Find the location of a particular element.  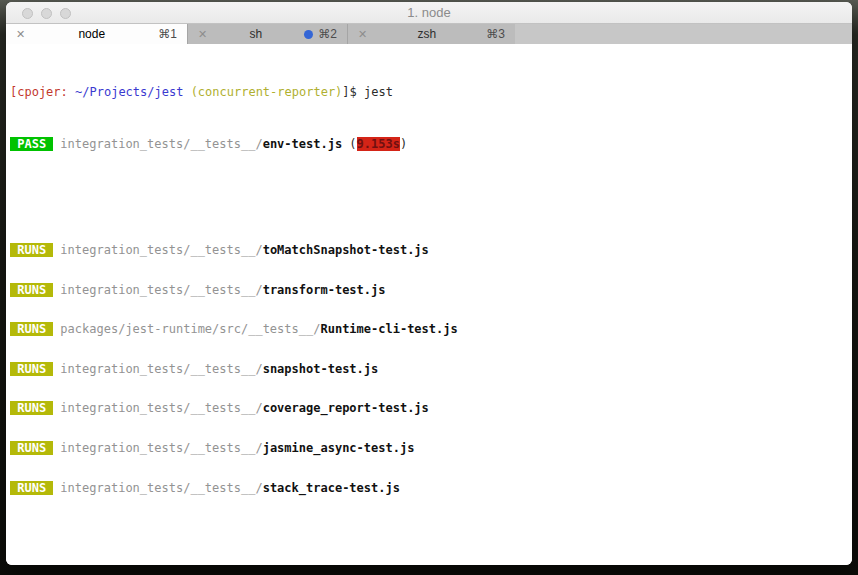

close-window-button is located at coordinates (28, 14).